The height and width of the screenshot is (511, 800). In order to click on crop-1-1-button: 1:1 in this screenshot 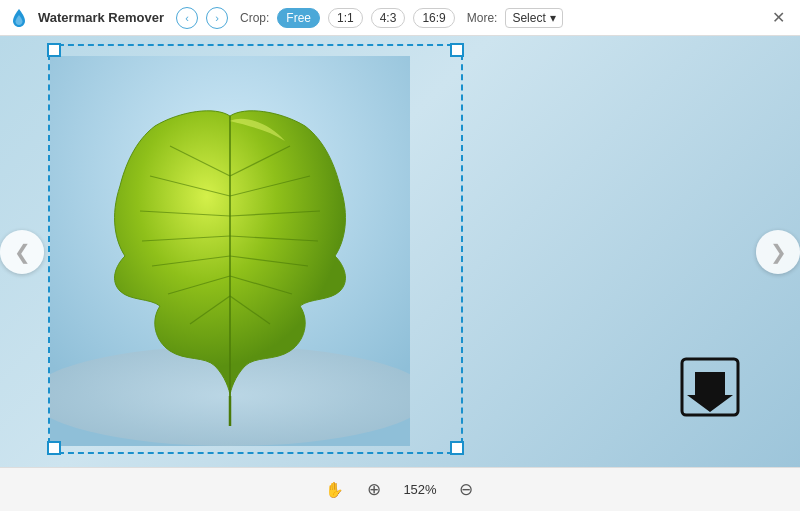, I will do `click(346, 18)`.